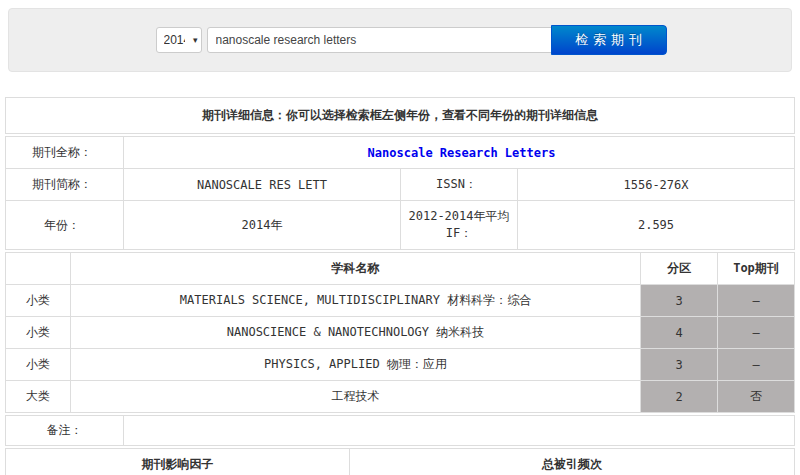  What do you see at coordinates (460, 431) in the screenshot?
I see `note-value` at bounding box center [460, 431].